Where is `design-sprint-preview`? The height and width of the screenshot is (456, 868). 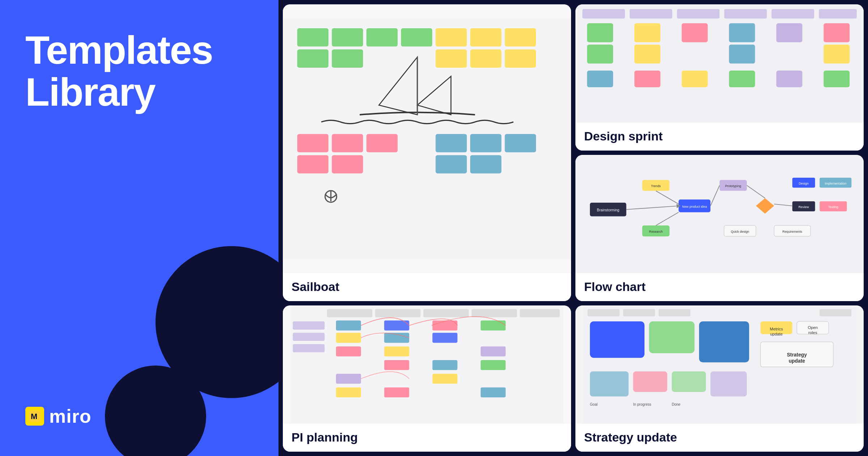 design-sprint-preview is located at coordinates (720, 64).